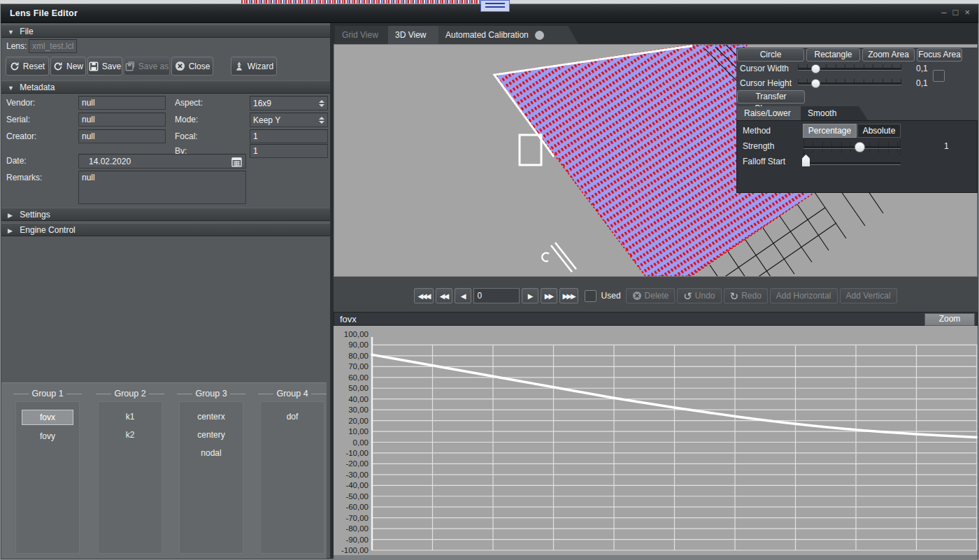 The height and width of the screenshot is (560, 979). What do you see at coordinates (289, 136) in the screenshot?
I see `focal-input` at bounding box center [289, 136].